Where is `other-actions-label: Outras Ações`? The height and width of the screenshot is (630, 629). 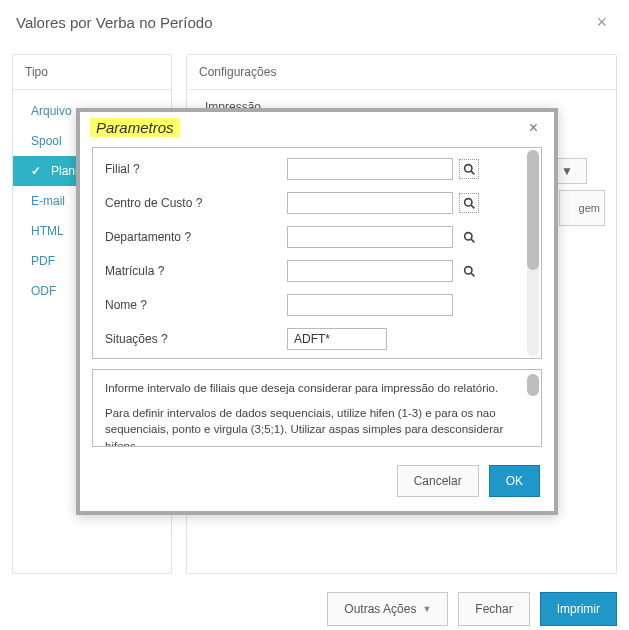
other-actions-label: Outras Ações is located at coordinates (380, 609).